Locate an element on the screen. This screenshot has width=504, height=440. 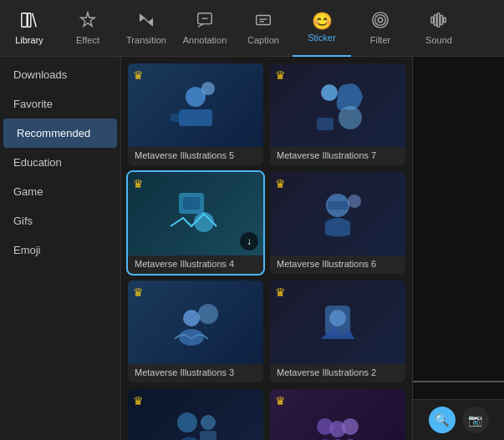
toolbar-label-annotation: Annotation is located at coordinates (206, 40).